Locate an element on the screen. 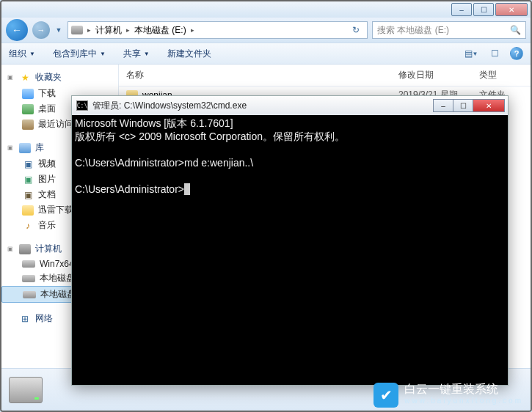 This screenshot has height=412, width=532. sidebar-favorites-header: ▣★收藏夹 is located at coordinates (60, 78).